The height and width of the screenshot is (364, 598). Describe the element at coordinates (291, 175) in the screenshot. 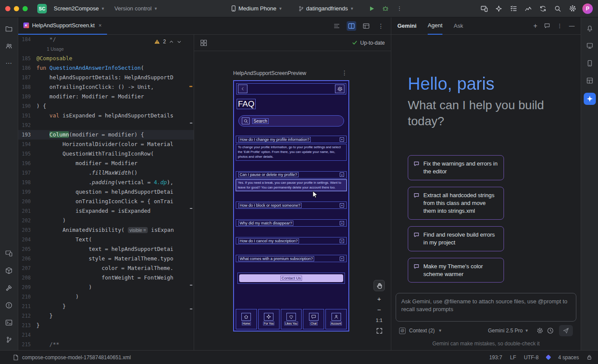

I see `faq-question-row: Can I pause or delete my profile?▾` at that location.